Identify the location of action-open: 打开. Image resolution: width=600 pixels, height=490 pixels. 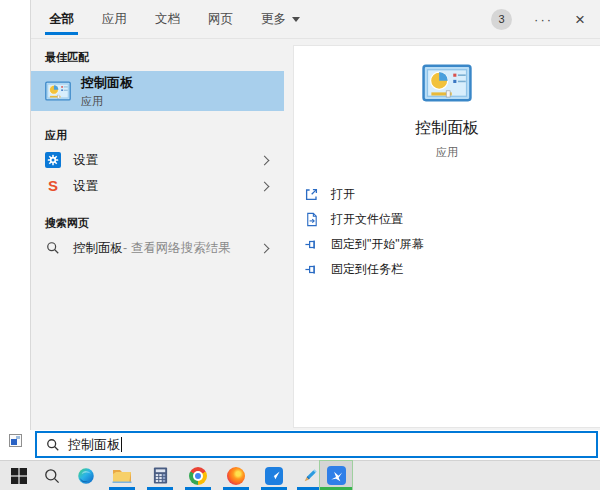
(452, 194).